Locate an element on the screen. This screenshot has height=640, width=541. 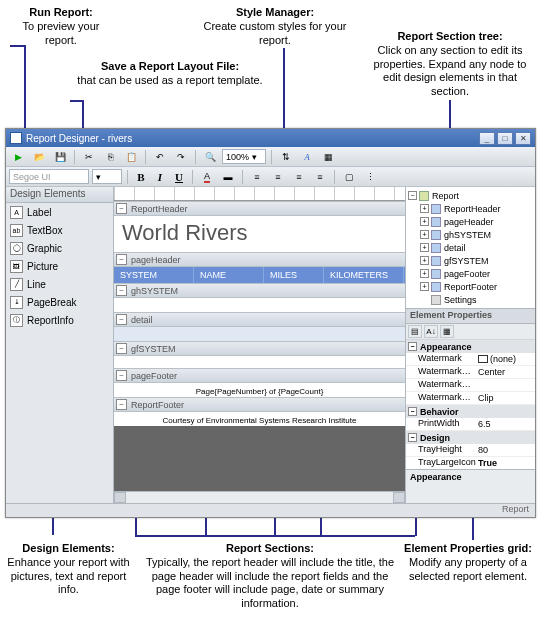
design-element-label: ALabel is located at coordinates (60, 212).